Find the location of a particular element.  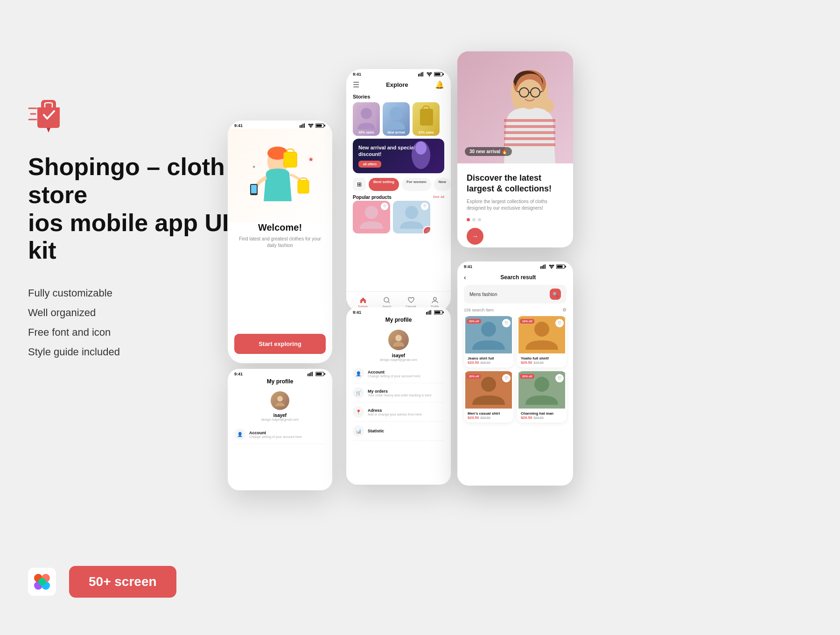

result-count-text: 156 search item is located at coordinates (479, 310).